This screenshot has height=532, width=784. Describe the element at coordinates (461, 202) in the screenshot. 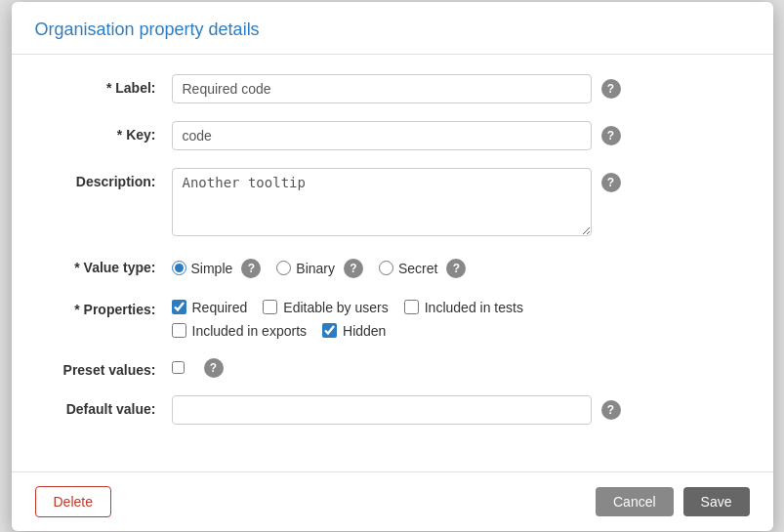

I see `description-field-wrap: Another tooltip ?` at that location.